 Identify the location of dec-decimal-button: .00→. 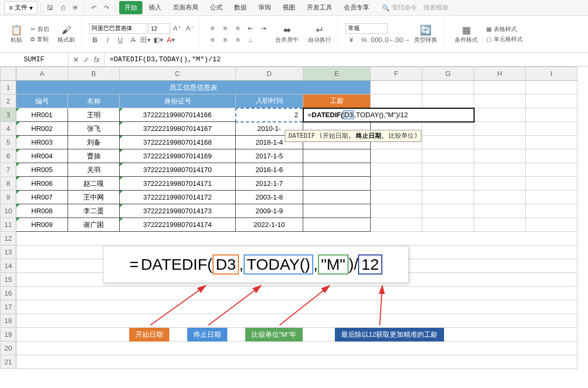
(402, 40).